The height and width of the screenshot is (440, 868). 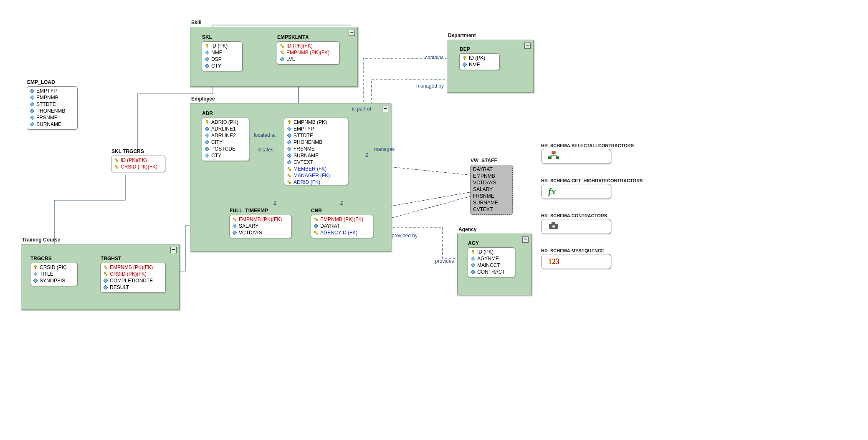 What do you see at coordinates (483, 209) in the screenshot?
I see `column-label: CVTEXT` at bounding box center [483, 209].